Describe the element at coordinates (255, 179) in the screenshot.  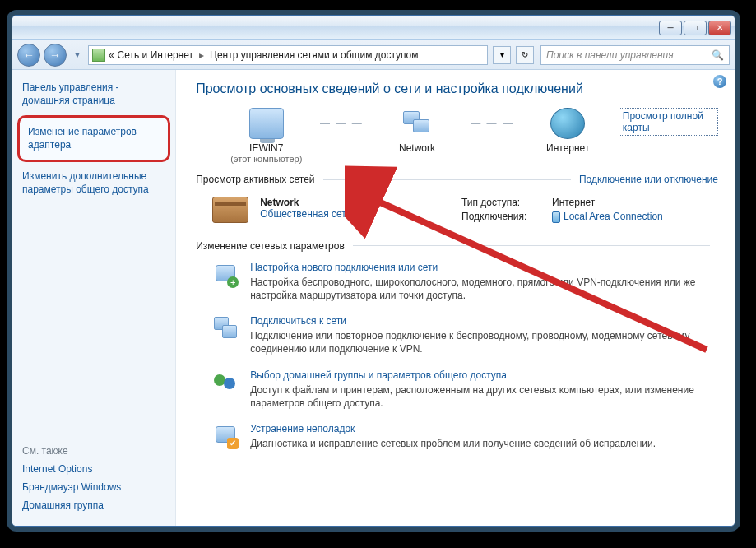
I see `active-networks-label: Просмотр активных сетей` at that location.